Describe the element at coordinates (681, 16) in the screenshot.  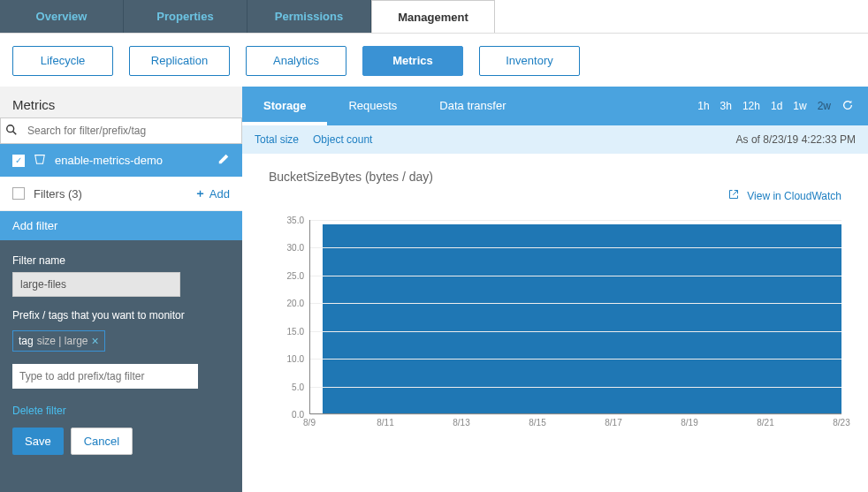
I see `top-tabs-spacer` at that location.